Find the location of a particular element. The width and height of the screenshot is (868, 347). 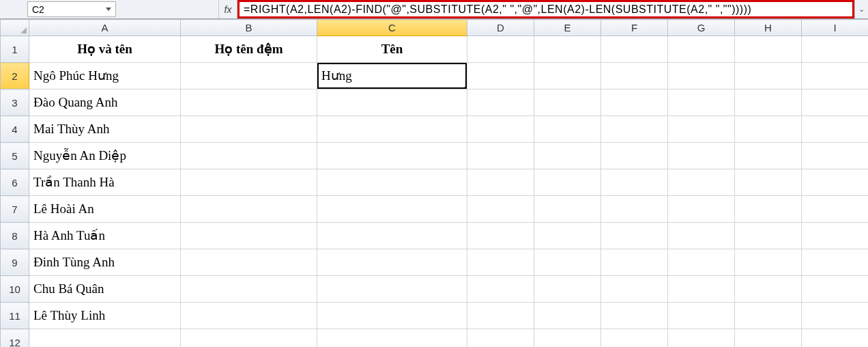

cell-I7 is located at coordinates (835, 209).